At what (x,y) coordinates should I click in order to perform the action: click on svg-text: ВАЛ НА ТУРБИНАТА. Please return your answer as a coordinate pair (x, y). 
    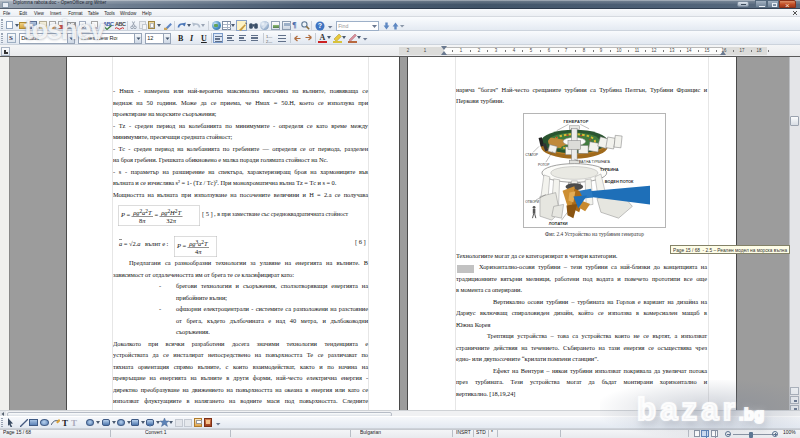
    Looking at the image, I should click on (594, 162).